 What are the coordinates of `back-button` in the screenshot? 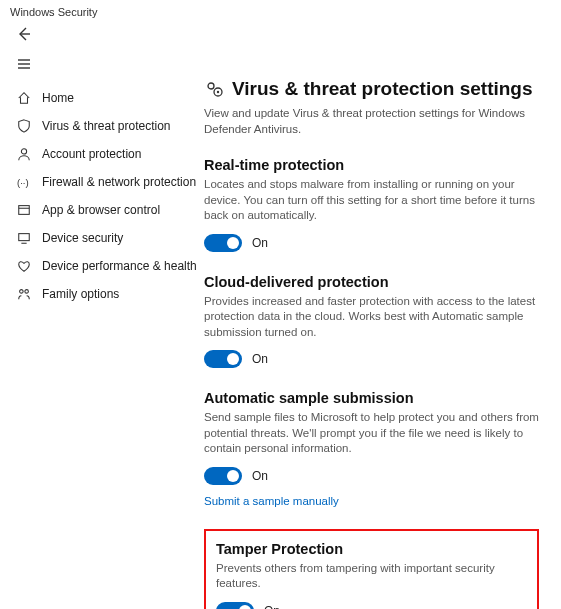 It's located at (24, 34).